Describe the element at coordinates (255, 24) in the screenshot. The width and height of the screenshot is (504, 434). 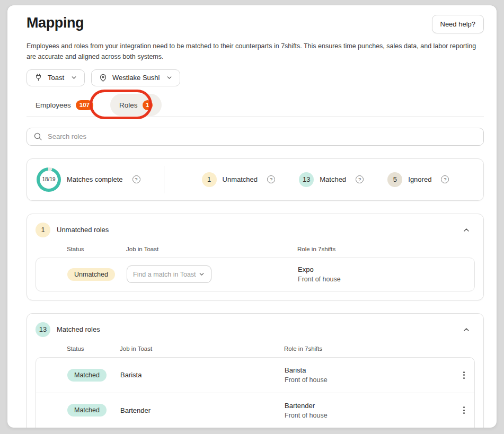
I see `page-header: Mapping Need help?` at that location.